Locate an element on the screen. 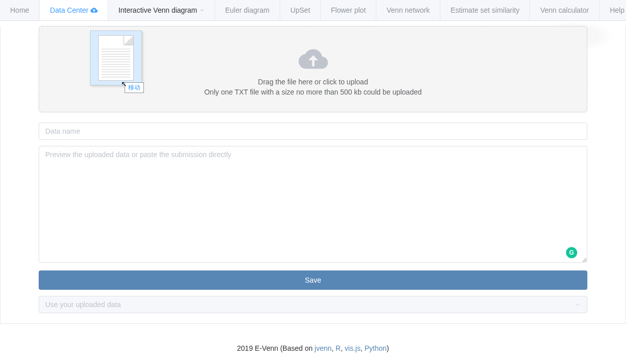  uploaded-file-thumbnail is located at coordinates (116, 58).